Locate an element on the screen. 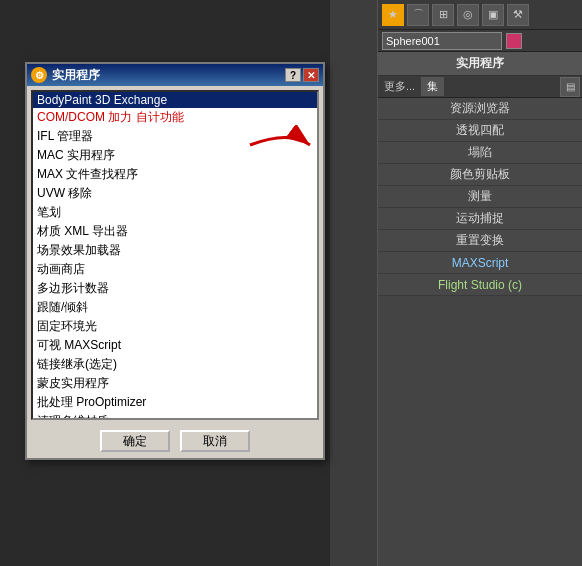 The height and width of the screenshot is (566, 582). toolbar-icon-monitor: ▣ is located at coordinates (493, 15).